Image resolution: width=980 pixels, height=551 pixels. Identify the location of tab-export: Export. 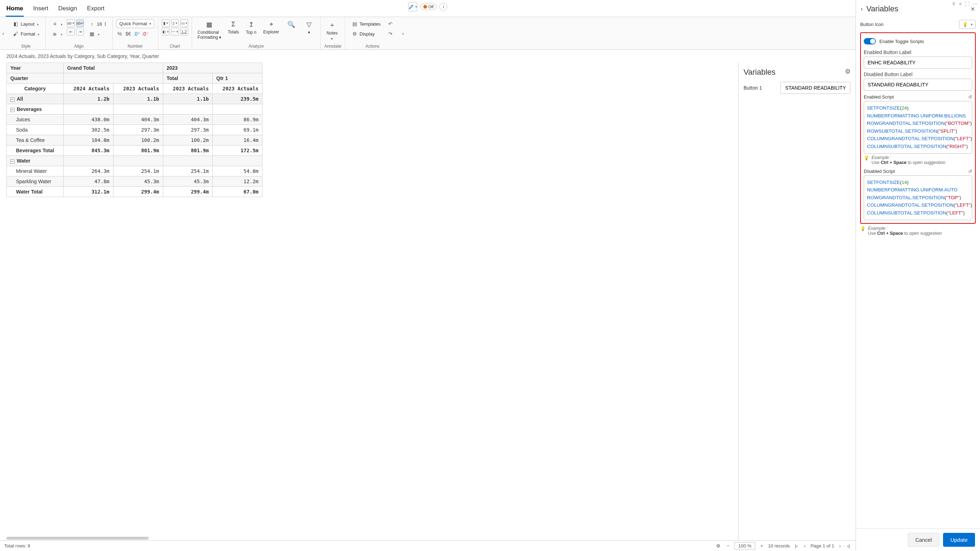
(96, 10).